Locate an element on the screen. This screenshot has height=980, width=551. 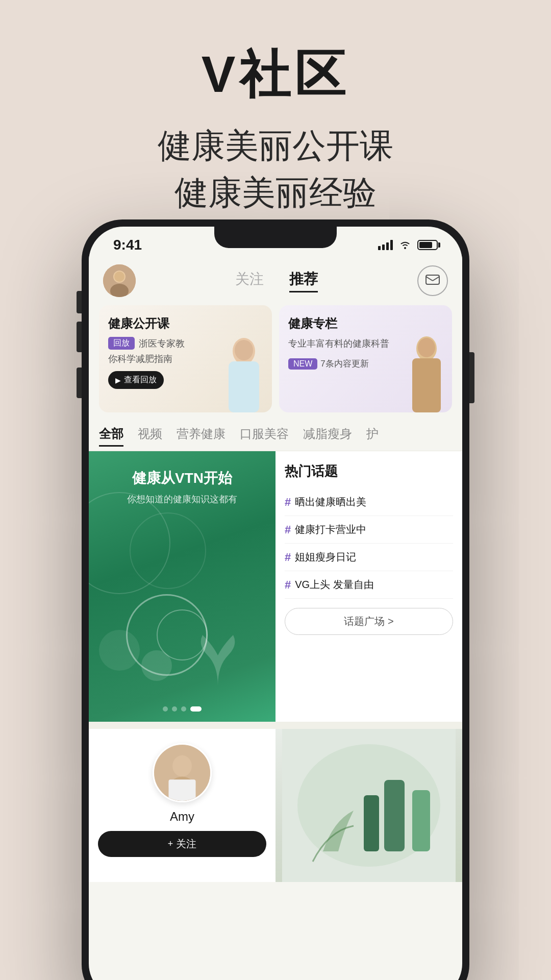
category-tabs: 全部 视频 营养健康 口服美容 减脂瘦身 护 is located at coordinates (276, 436).